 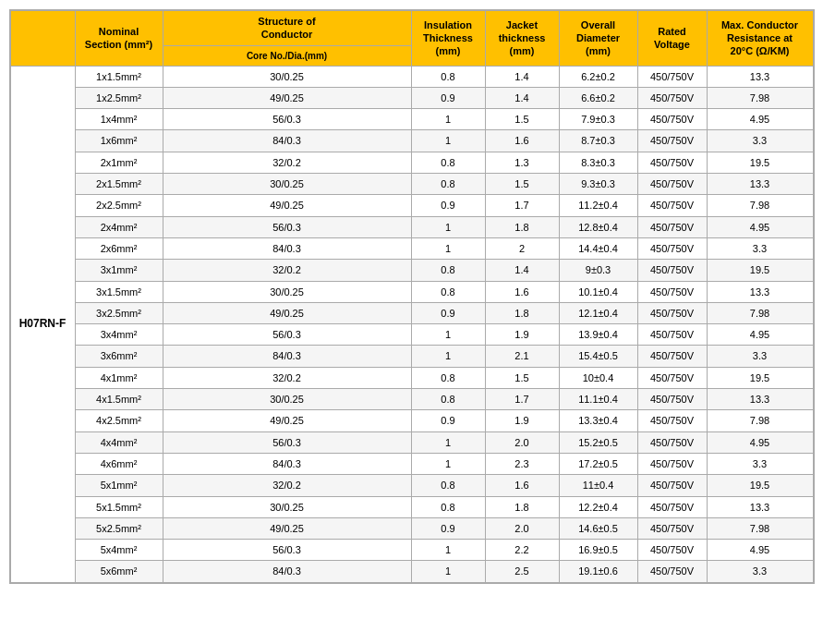 What do you see at coordinates (522, 163) in the screenshot?
I see `jacket-thickness-cell: 1.3` at bounding box center [522, 163].